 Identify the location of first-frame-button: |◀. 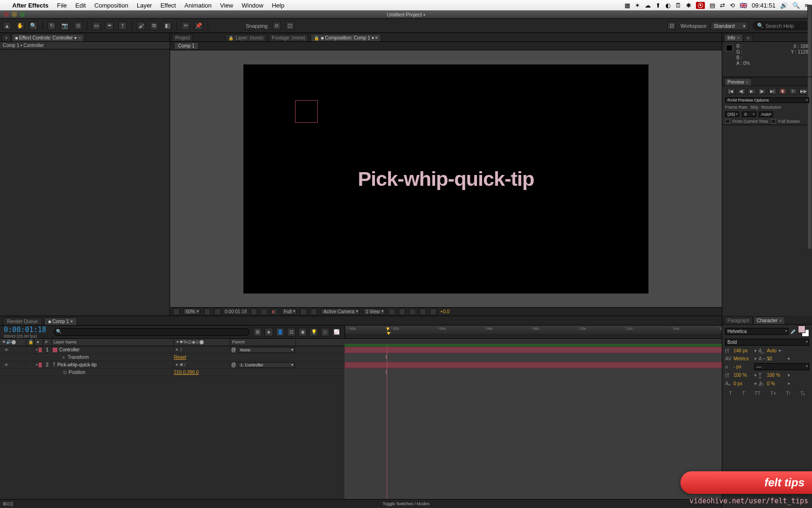
(731, 91).